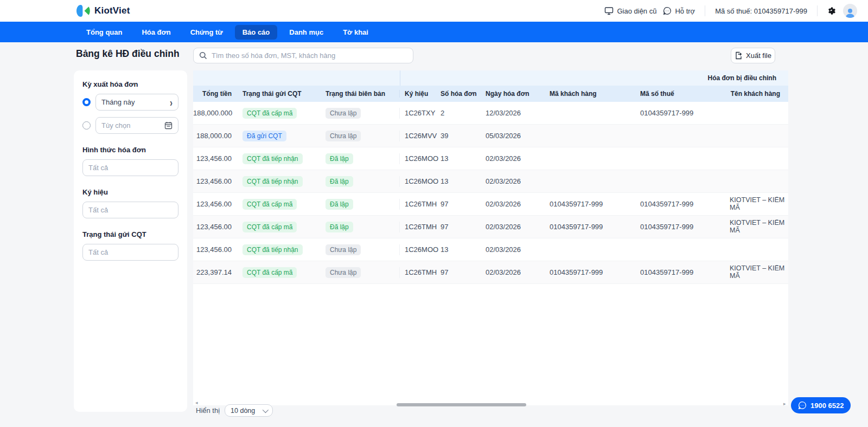 The image size is (868, 427). What do you see at coordinates (103, 11) in the screenshot?
I see `kiotviet-logo: KiotViet` at bounding box center [103, 11].